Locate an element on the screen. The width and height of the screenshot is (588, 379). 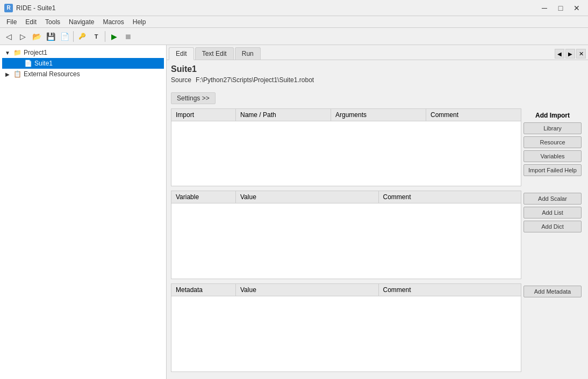
toolbar-text: T is located at coordinates (96, 37).